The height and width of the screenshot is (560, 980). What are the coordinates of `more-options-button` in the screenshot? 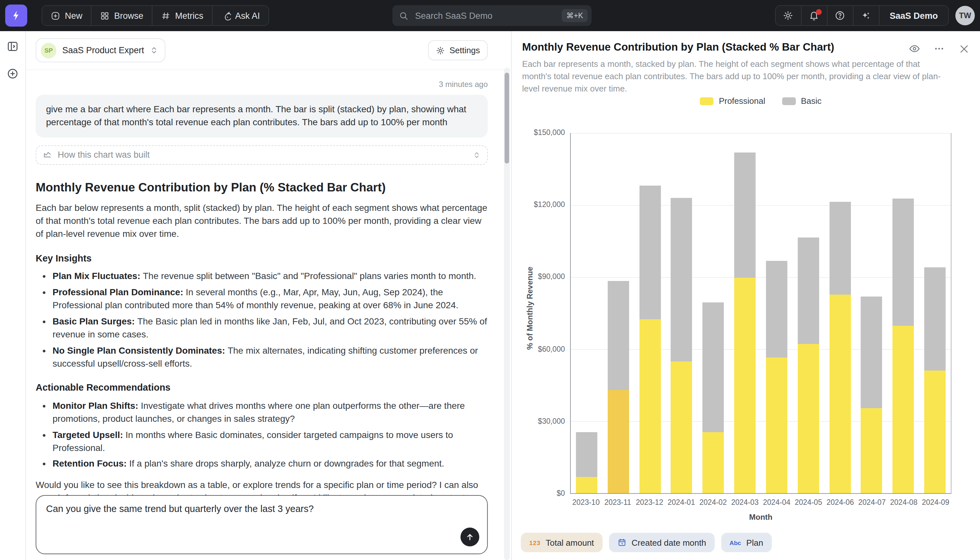 It's located at (939, 48).